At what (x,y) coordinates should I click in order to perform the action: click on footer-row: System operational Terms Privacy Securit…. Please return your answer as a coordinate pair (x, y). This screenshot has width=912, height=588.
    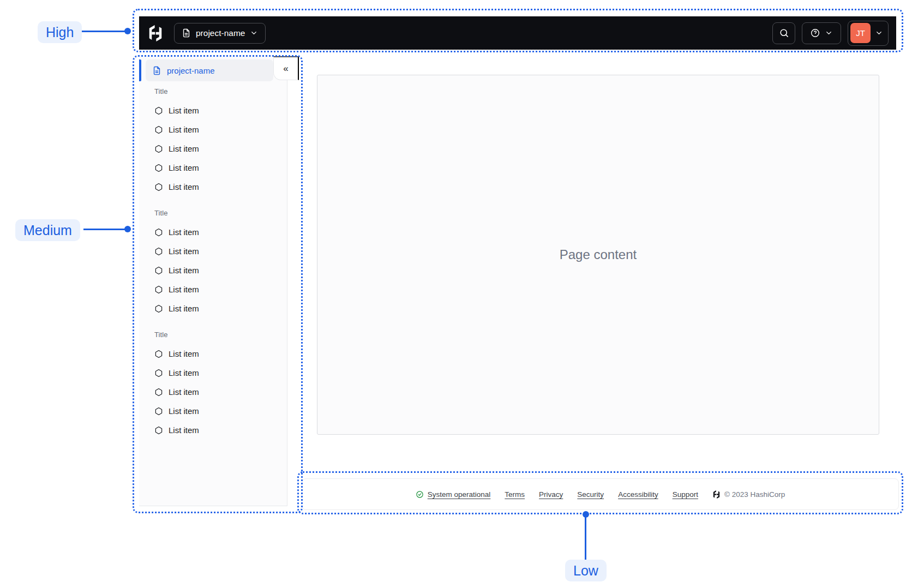
    Looking at the image, I should click on (600, 494).